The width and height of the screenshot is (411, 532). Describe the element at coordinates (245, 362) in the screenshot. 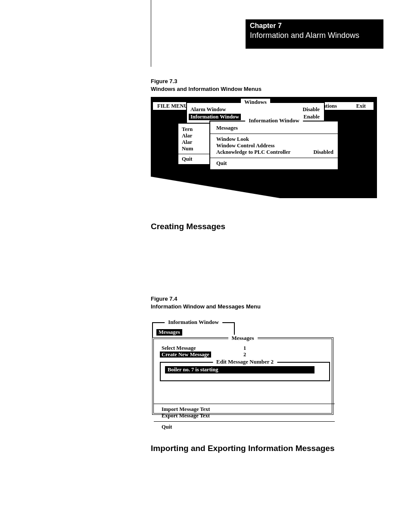

I see `edit-box-title: Edit Message Number 2` at that location.